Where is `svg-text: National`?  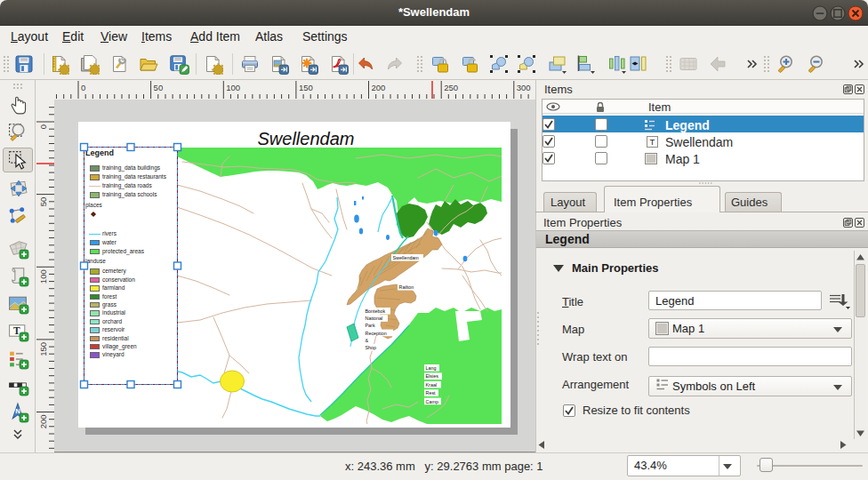
svg-text: National is located at coordinates (374, 318).